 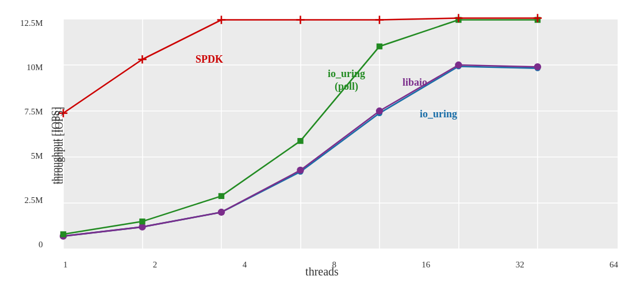 I want to click on y-axis-ticks: 12.5M 10M 7.5M 5M 2.5M 0, so click(x=32, y=134).